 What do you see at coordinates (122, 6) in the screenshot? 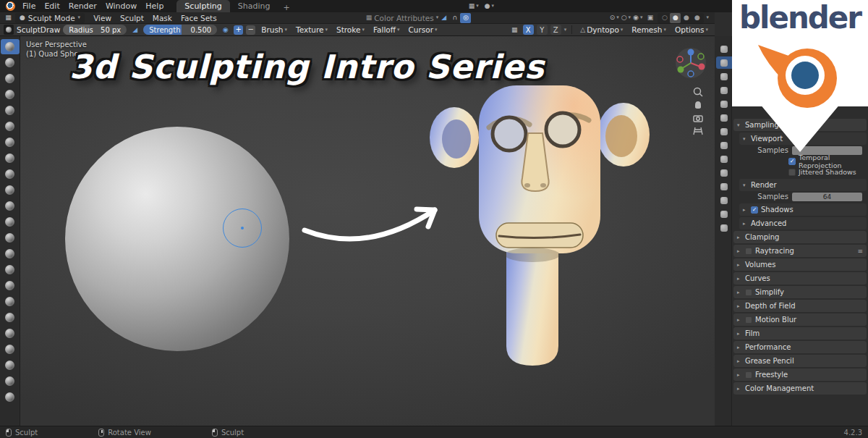
I see `menu-window: Window` at bounding box center [122, 6].